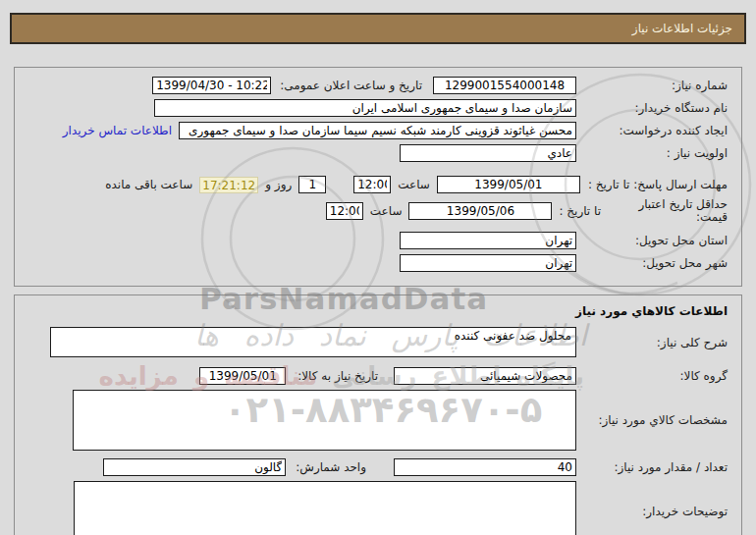  I want to click on remaining-days-input, so click(312, 185).